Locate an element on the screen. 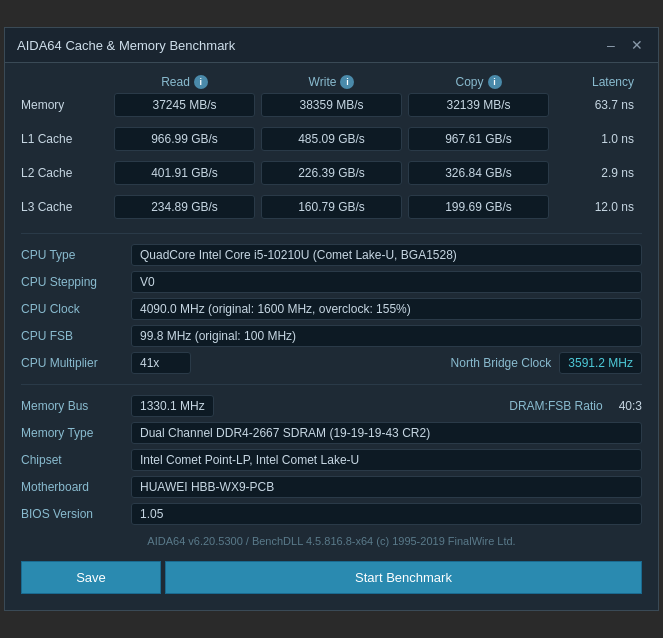  cpu-fsb-label: CPU FSB is located at coordinates (76, 336).